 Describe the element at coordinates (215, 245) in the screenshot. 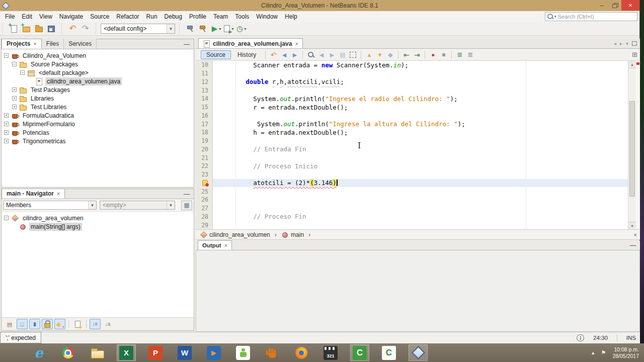

I see `tab-output: Output ×` at that location.